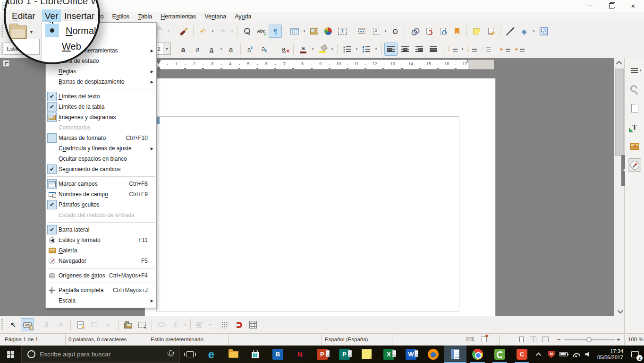  What do you see at coordinates (101, 128) in the screenshot?
I see `menu-item-comentarios: Comentarios` at bounding box center [101, 128].